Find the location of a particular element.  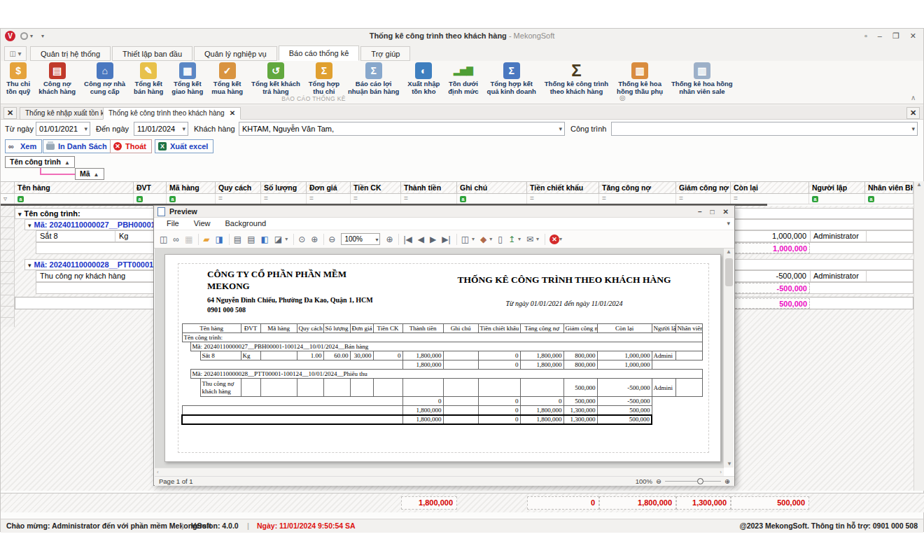

preview-close-icon: ✕ is located at coordinates (726, 212).